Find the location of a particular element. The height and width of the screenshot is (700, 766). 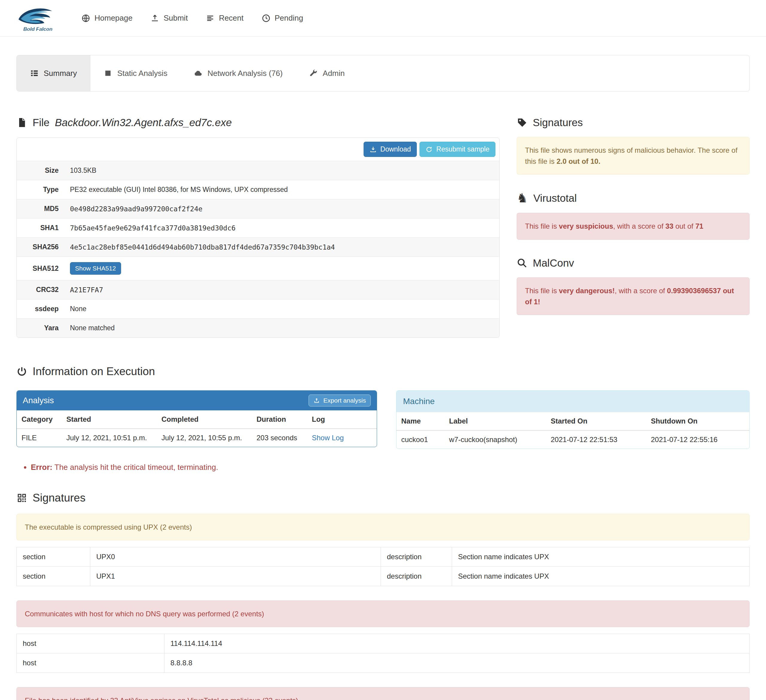

download-icon is located at coordinates (373, 150).